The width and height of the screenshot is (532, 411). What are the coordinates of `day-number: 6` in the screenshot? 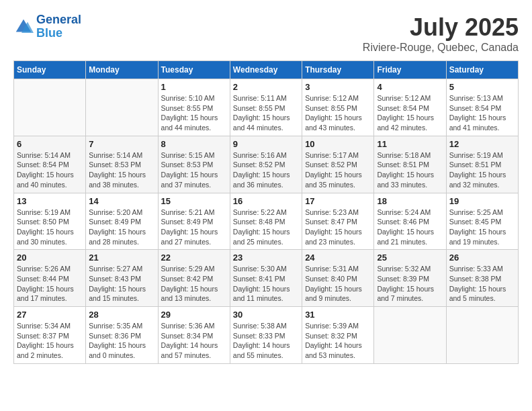 It's located at (50, 144).